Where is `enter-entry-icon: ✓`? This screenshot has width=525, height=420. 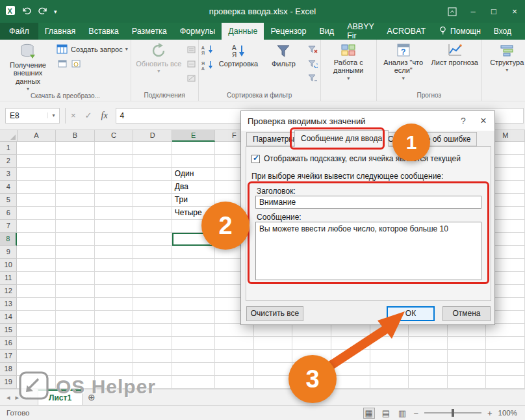 enter-entry-icon: ✓ is located at coordinates (88, 116).